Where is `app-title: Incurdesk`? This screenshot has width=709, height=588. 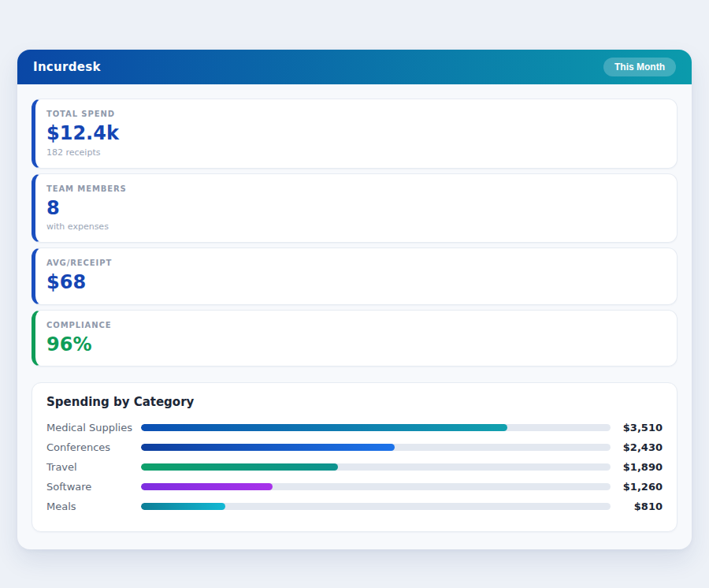
app-title: Incurdesk is located at coordinates (67, 67).